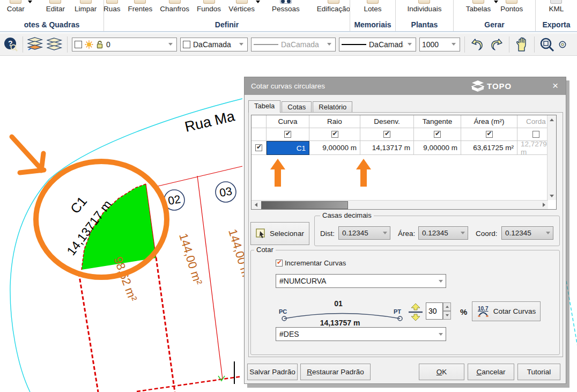 This screenshot has height=392, width=577. Describe the element at coordinates (28, 154) in the screenshot. I see `annotation-arrow` at that location.